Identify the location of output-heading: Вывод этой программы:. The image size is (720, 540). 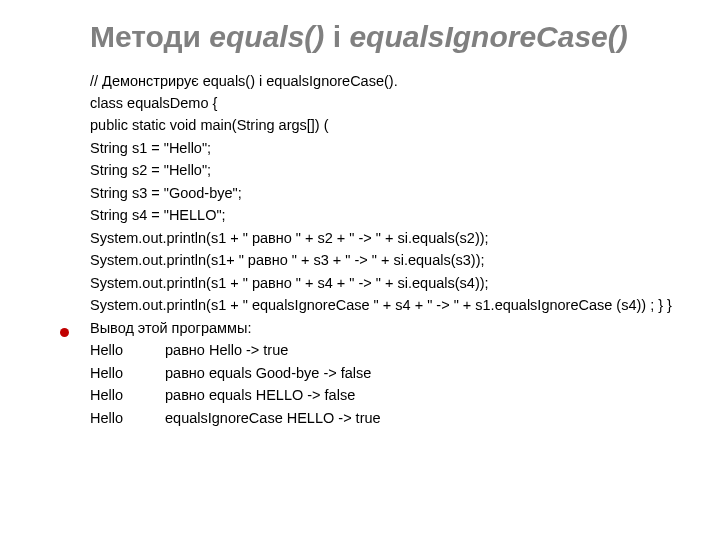
(170, 328).